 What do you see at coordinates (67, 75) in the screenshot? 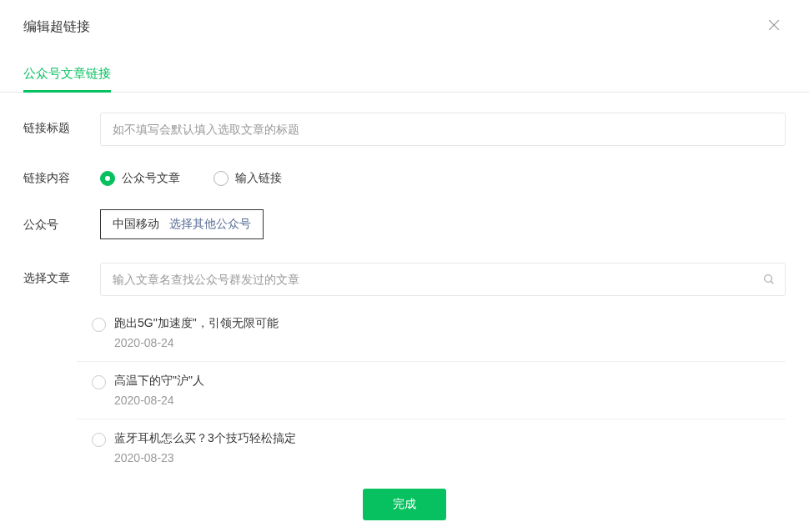
I see `tab-article-link: 公众号文章链接` at bounding box center [67, 75].